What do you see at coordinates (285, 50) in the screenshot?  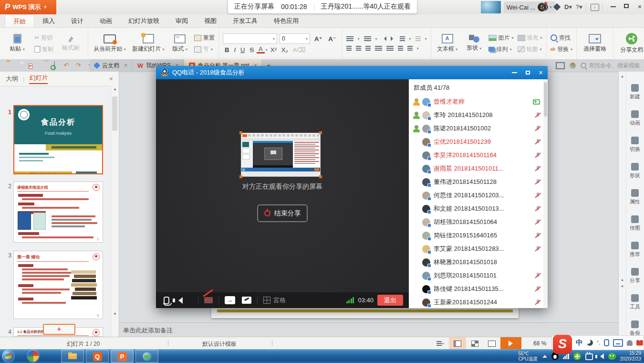 I see `subscript-button: X₂` at bounding box center [285, 50].